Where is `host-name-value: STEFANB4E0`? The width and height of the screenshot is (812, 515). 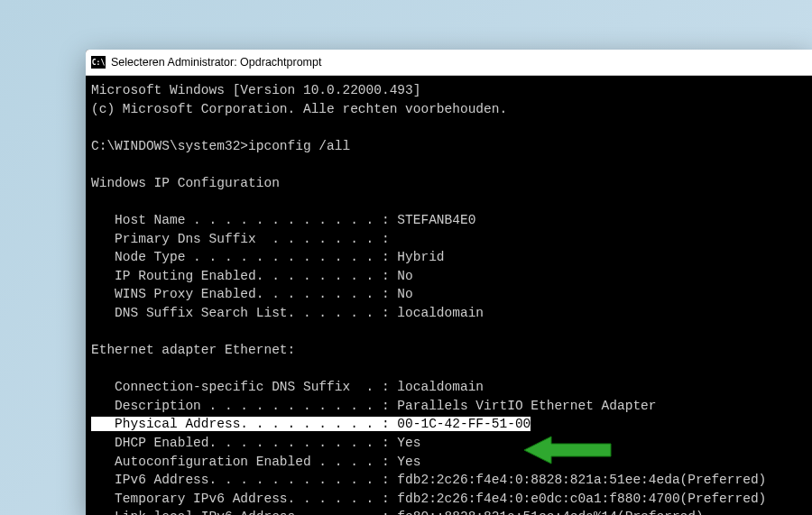 host-name-value: STEFANB4E0 is located at coordinates (437, 220).